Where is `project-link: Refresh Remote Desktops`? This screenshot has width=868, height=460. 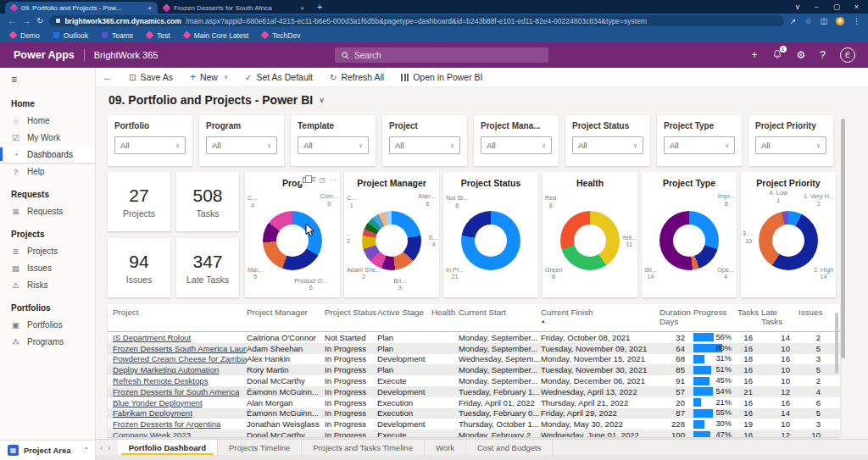
project-link: Refresh Remote Desktops is located at coordinates (161, 381).